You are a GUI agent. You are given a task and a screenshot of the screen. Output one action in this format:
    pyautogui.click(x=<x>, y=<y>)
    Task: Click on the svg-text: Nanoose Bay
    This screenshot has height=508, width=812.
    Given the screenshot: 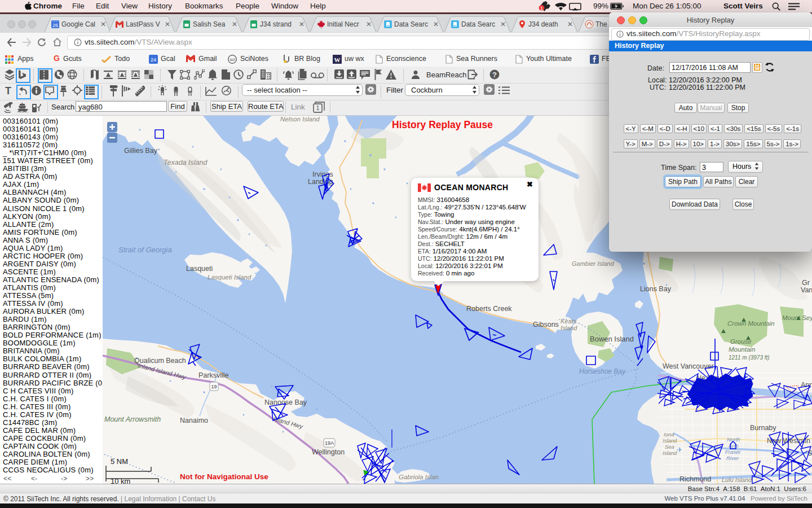 What is the action you would take?
    pyautogui.click(x=286, y=402)
    